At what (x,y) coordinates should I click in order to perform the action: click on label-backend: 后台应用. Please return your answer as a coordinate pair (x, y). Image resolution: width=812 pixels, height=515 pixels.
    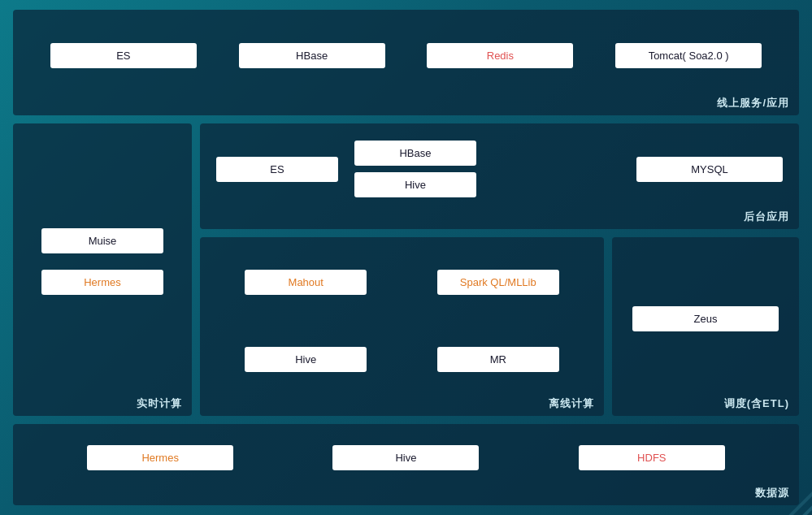
    Looking at the image, I should click on (766, 217).